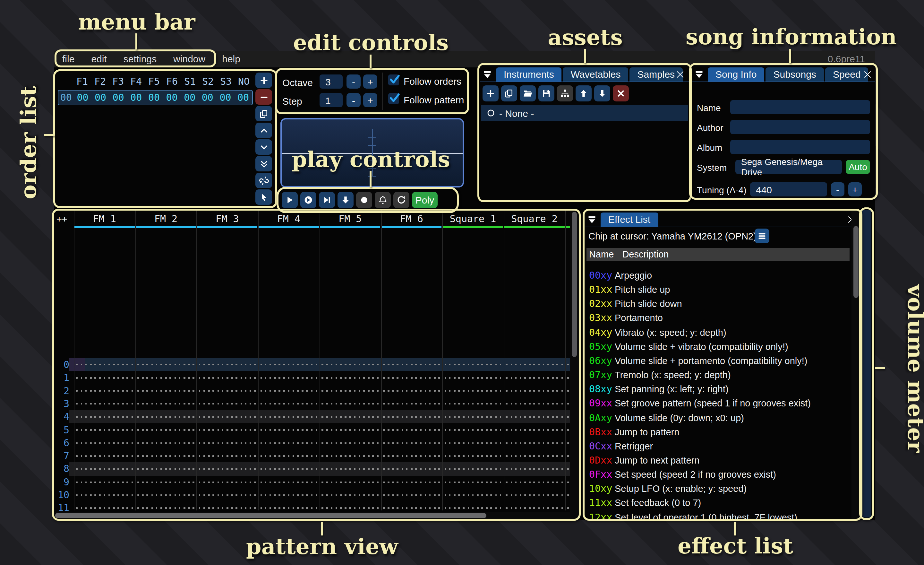 The image size is (924, 565). I want to click on effect-row-04xy: 04xyVibrato (x: speed; y: depth), so click(717, 332).